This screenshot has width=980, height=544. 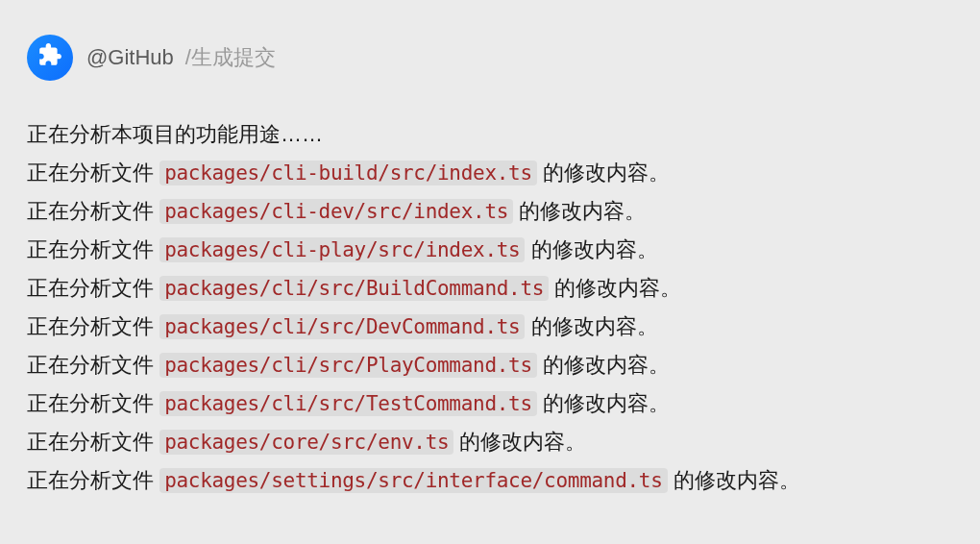 I want to click on file-path: packages/settings/src/interface/command.…, so click(x=413, y=481).